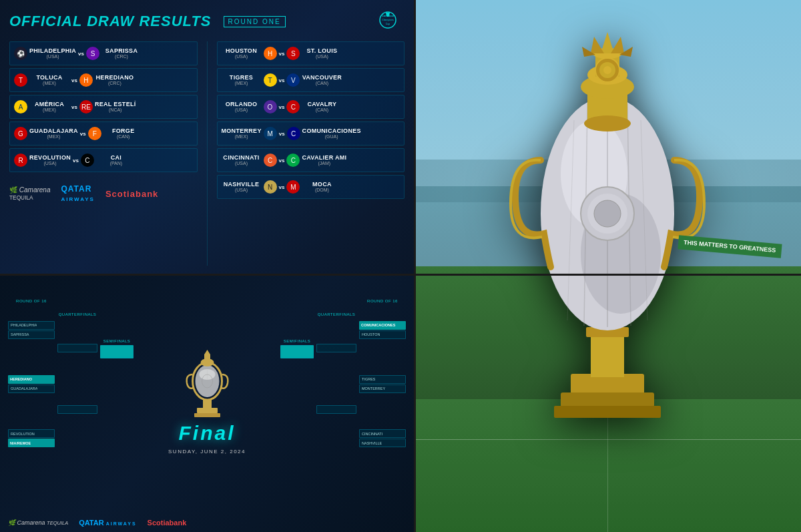  I want to click on header-left: OFFICIAL DRAW RESULTS ROUND ONE, so click(148, 21).